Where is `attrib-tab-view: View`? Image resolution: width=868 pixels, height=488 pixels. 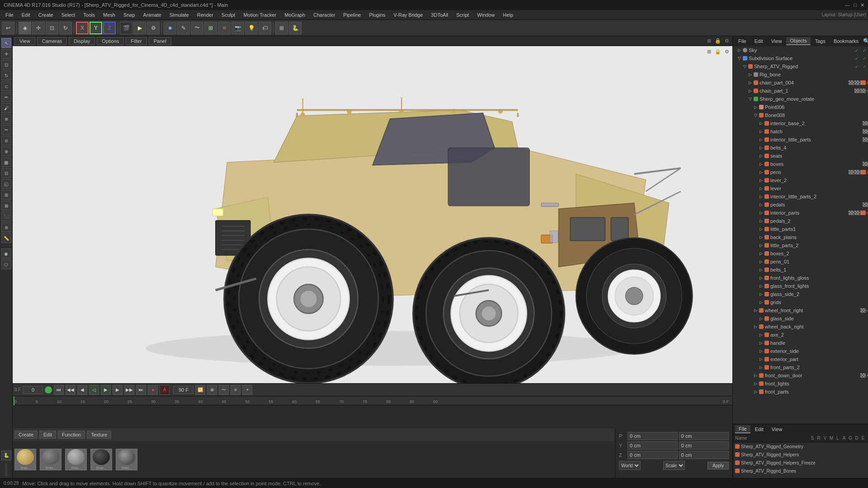 attrib-tab-view: View is located at coordinates (777, 429).